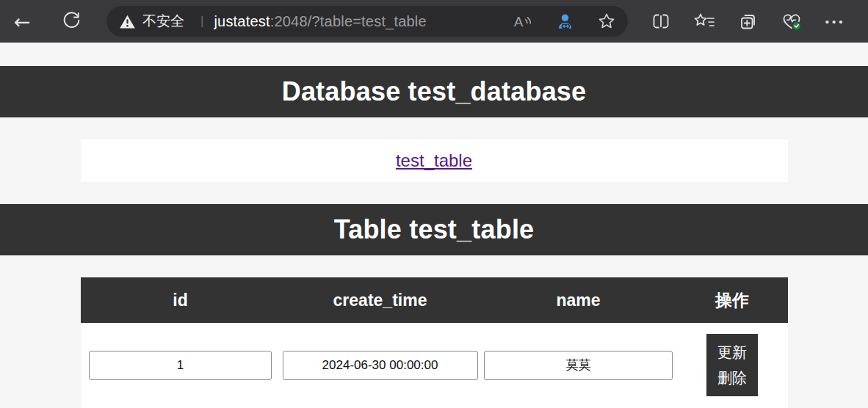 Image resolution: width=868 pixels, height=408 pixels. What do you see at coordinates (22, 21) in the screenshot?
I see `back-button: ←` at bounding box center [22, 21].